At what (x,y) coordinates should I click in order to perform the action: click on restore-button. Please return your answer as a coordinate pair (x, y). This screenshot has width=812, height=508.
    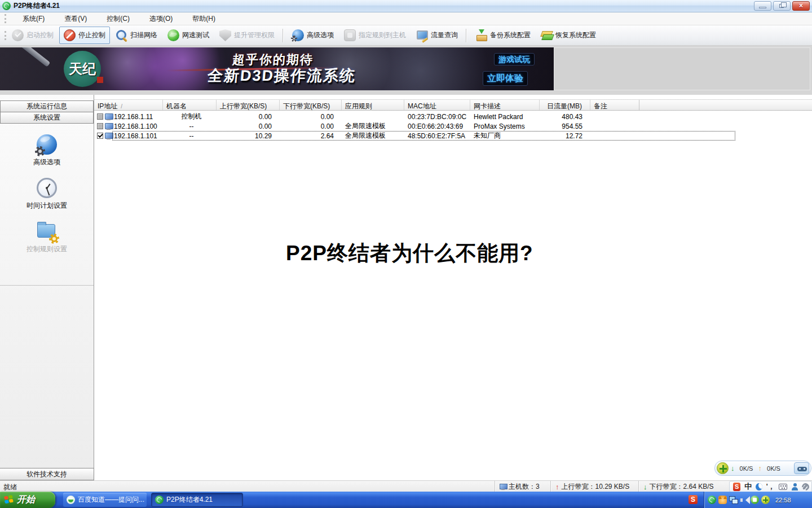
    Looking at the image, I should click on (782, 6).